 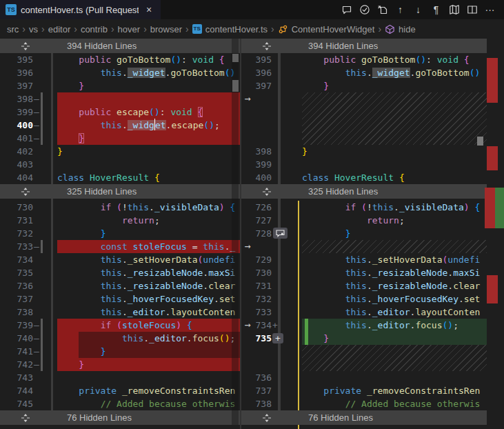 What do you see at coordinates (149, 178) in the screenshot?
I see `code-line: class HoverResult {` at bounding box center [149, 178].